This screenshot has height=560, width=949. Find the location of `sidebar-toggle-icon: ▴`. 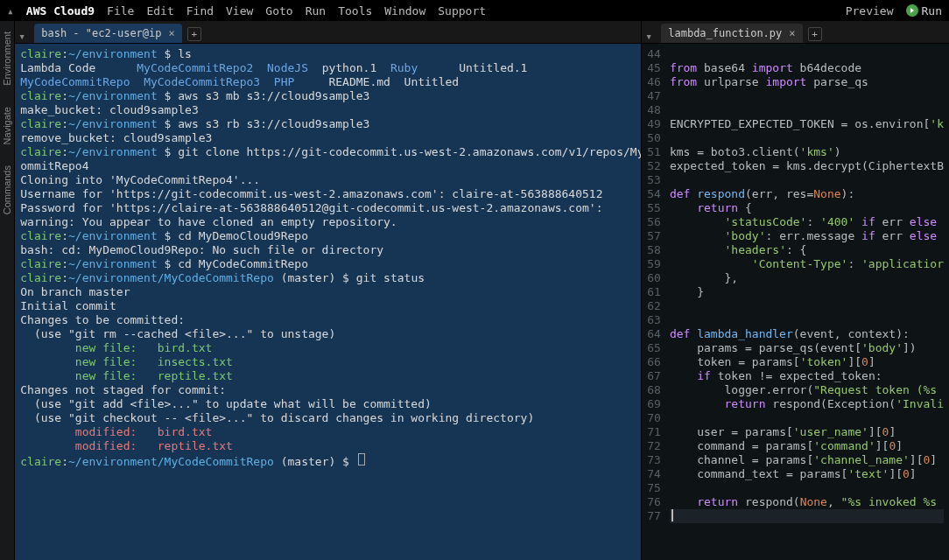

sidebar-toggle-icon: ▴ is located at coordinates (11, 10).